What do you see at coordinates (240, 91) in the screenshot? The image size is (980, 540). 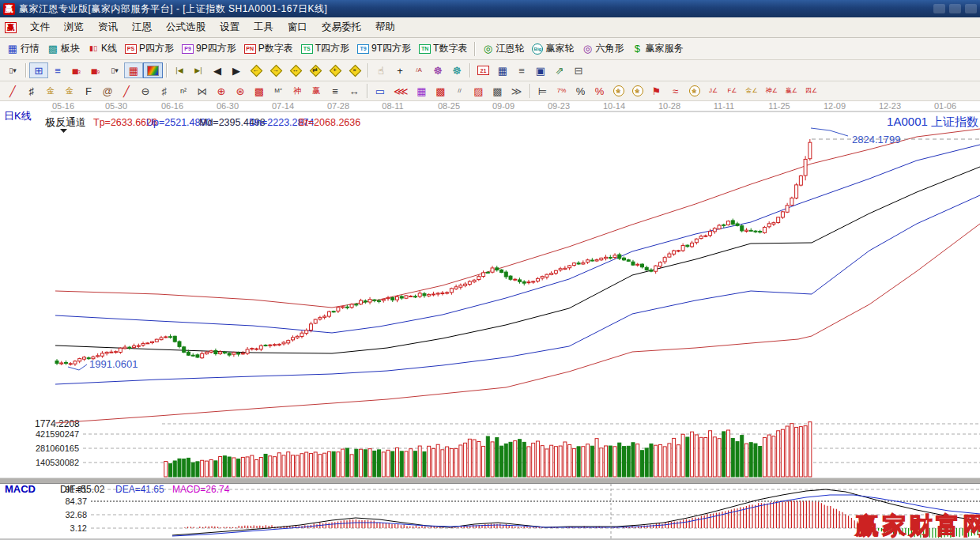 I see `web-tool: ⊛` at bounding box center [240, 91].